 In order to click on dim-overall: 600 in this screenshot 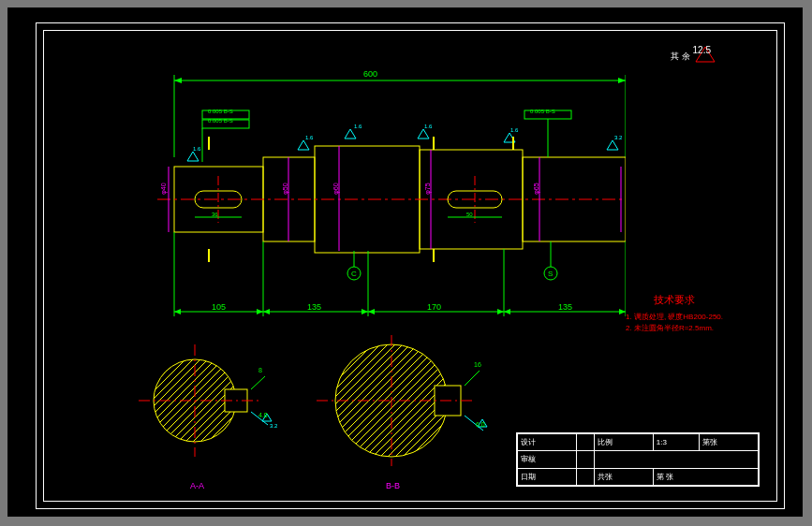, I will do `click(371, 74)`.